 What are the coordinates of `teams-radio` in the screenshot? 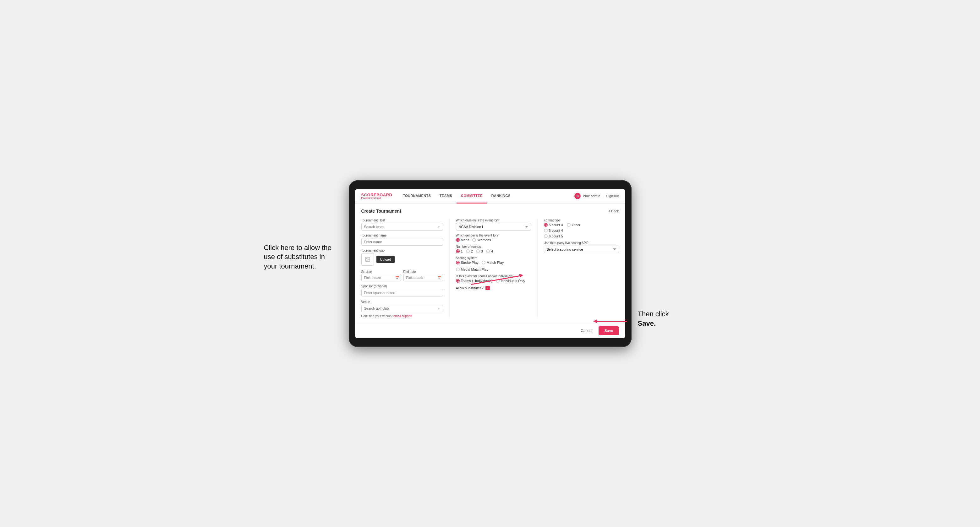 It's located at (458, 281).